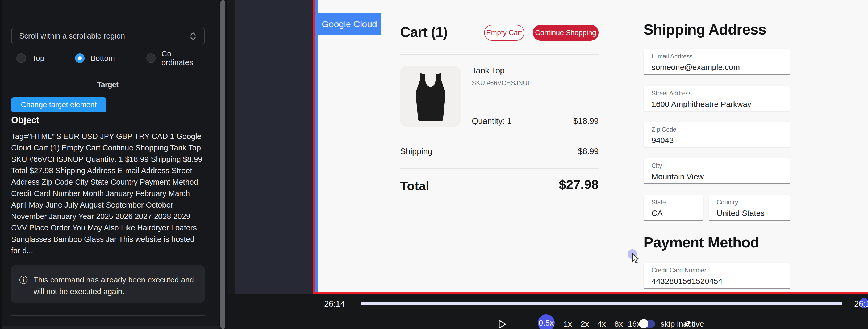  Describe the element at coordinates (572, 152) in the screenshot. I see `shipping-value: $8.99` at that location.